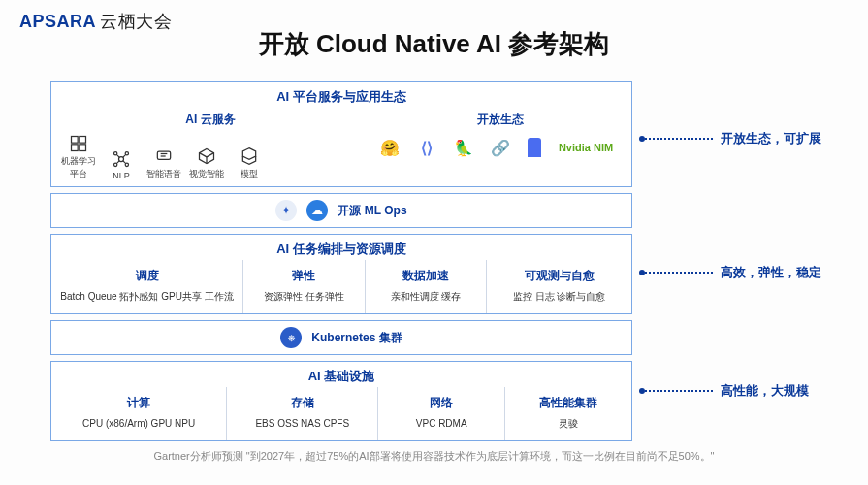 This screenshot has height=485, width=868. What do you see at coordinates (568, 426) in the screenshot?
I see `infra-col-items: 灵骏` at bounding box center [568, 426].